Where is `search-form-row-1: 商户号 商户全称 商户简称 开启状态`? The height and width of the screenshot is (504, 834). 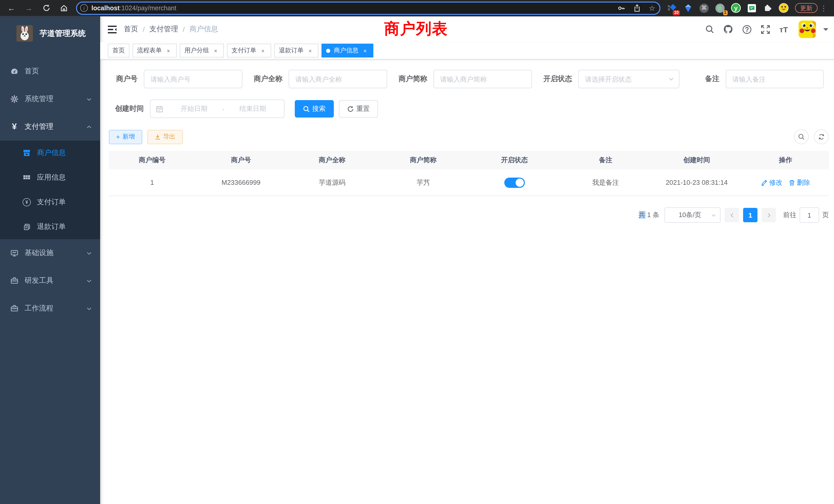
search-form-row-1: 商户号 商户全称 商户简称 开启状态 is located at coordinates (469, 79).